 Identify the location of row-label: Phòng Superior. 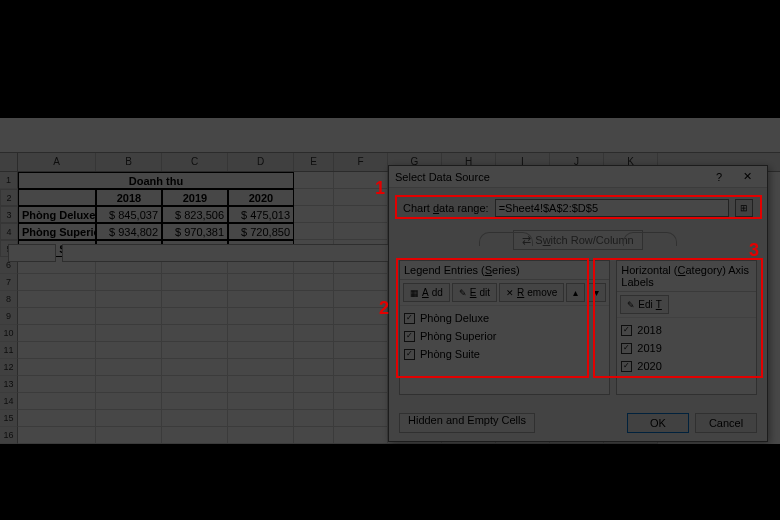
(57, 232).